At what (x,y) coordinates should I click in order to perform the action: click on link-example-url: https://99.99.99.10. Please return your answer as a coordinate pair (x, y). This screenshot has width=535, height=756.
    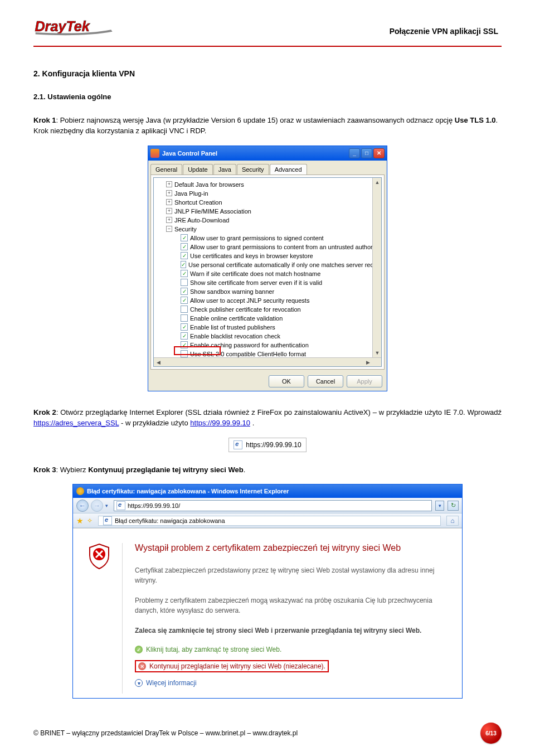
    Looking at the image, I should click on (220, 423).